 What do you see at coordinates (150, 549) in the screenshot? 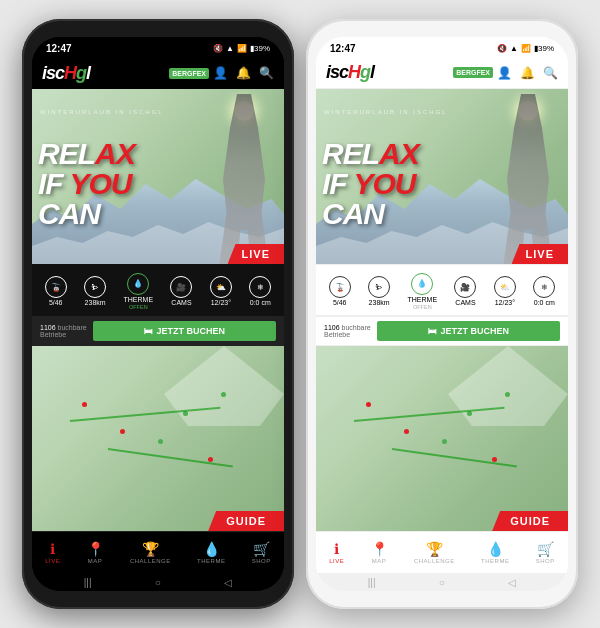
I see `challenge-nav-icon: 🏆` at bounding box center [150, 549].